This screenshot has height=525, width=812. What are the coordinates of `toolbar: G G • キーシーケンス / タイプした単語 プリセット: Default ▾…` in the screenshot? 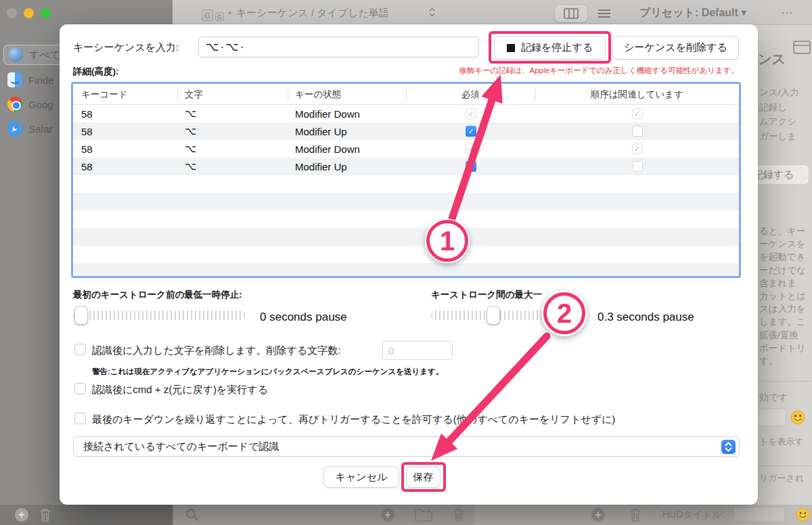 It's located at (493, 12).